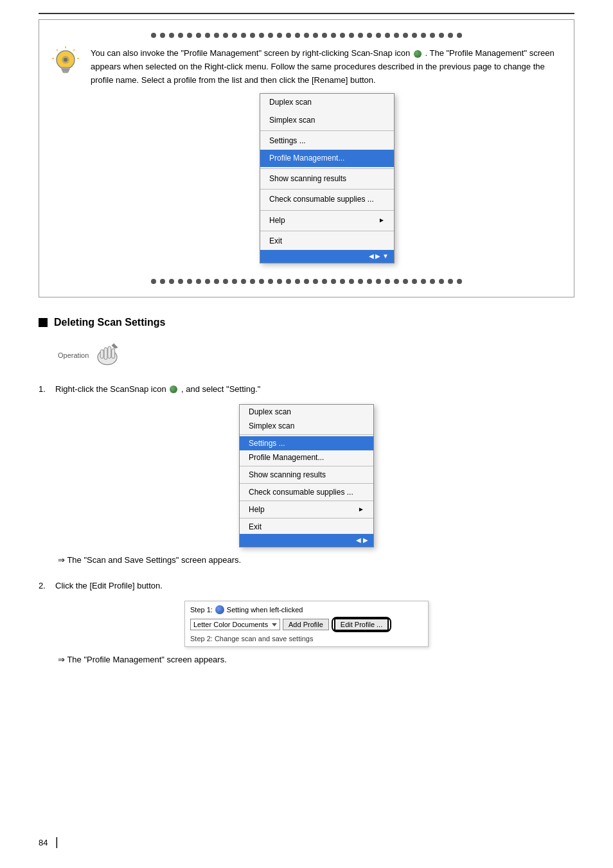 This screenshot has width=613, height=868. Describe the element at coordinates (306, 475) in the screenshot. I see `context-menu-step1: Duplex scan Simplex scan Settings ... Pr…` at that location.